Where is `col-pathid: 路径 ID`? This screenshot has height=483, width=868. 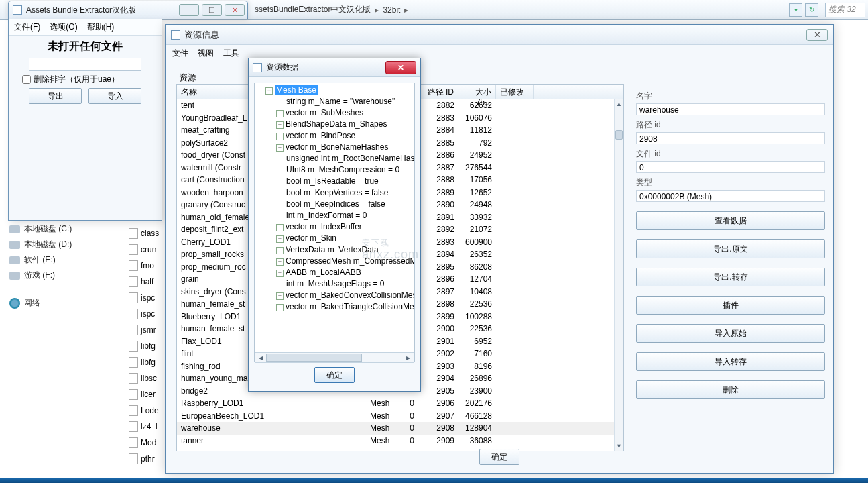 col-pathid: 路径 ID is located at coordinates (438, 91).